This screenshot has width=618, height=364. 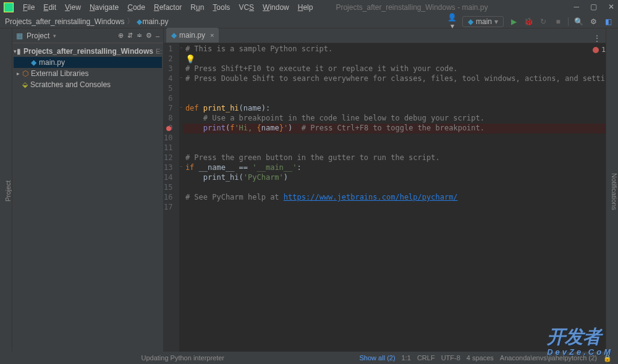 I want to click on run-button: ▶, so click(x=514, y=22).